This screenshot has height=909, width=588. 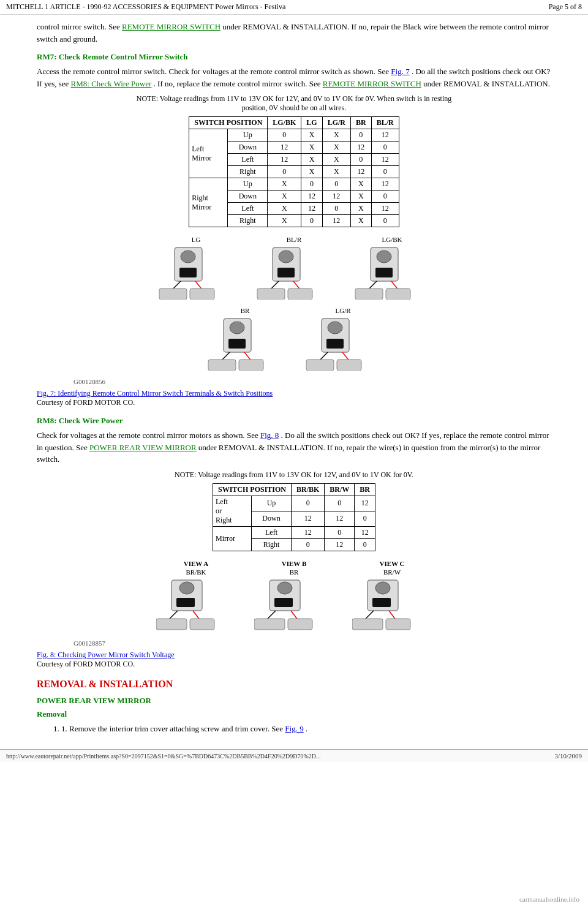 What do you see at coordinates (294, 135) in the screenshot?
I see `table-row: LeftMirror Up 0 X X 0 12` at bounding box center [294, 135].